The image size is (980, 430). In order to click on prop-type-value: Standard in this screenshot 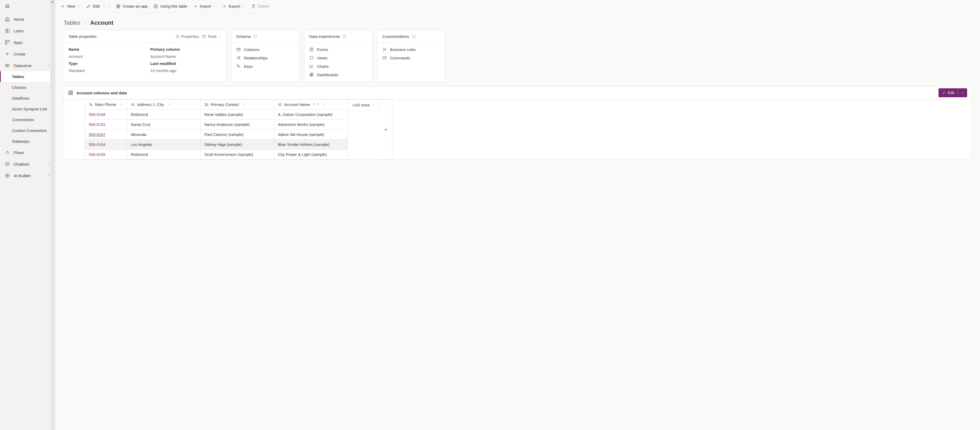, I will do `click(104, 71)`.